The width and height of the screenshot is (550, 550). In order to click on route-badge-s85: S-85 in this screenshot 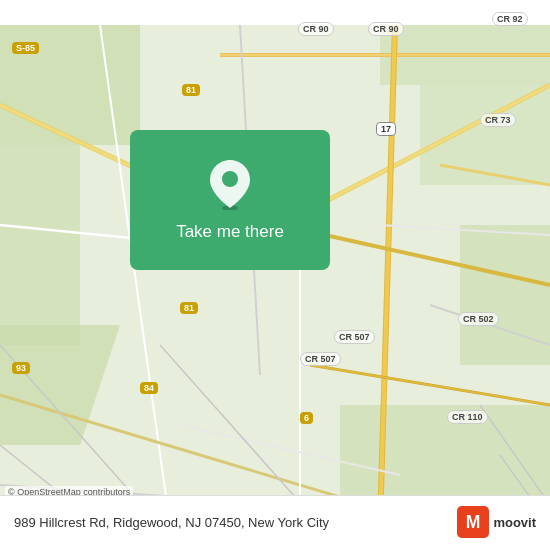, I will do `click(26, 48)`.